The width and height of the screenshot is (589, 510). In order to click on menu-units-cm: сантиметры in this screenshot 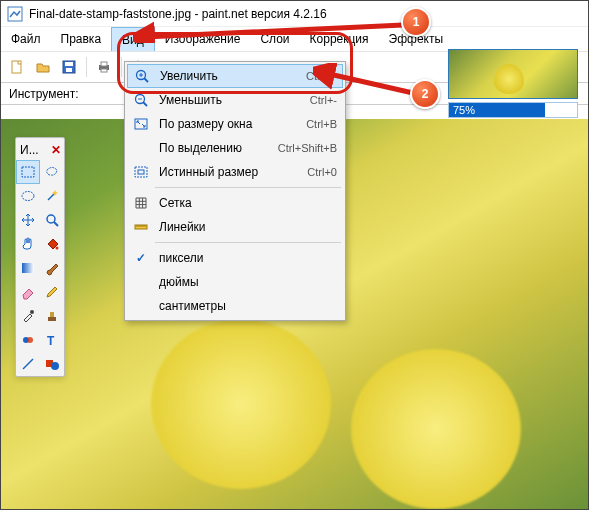, I will do `click(235, 306)`.